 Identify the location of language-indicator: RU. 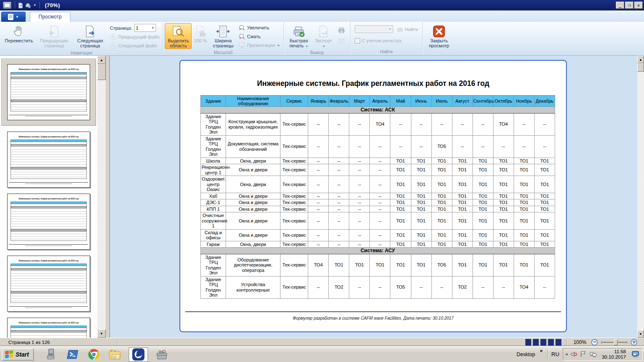
(555, 354).